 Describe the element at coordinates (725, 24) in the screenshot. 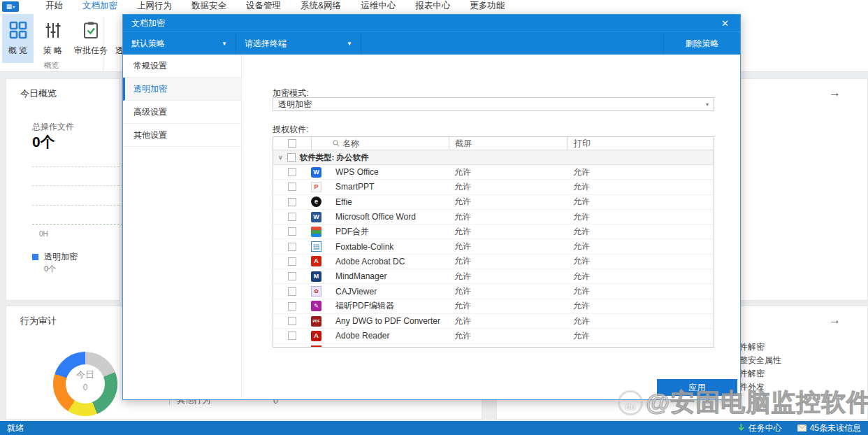

I see `close-icon: ✕` at that location.